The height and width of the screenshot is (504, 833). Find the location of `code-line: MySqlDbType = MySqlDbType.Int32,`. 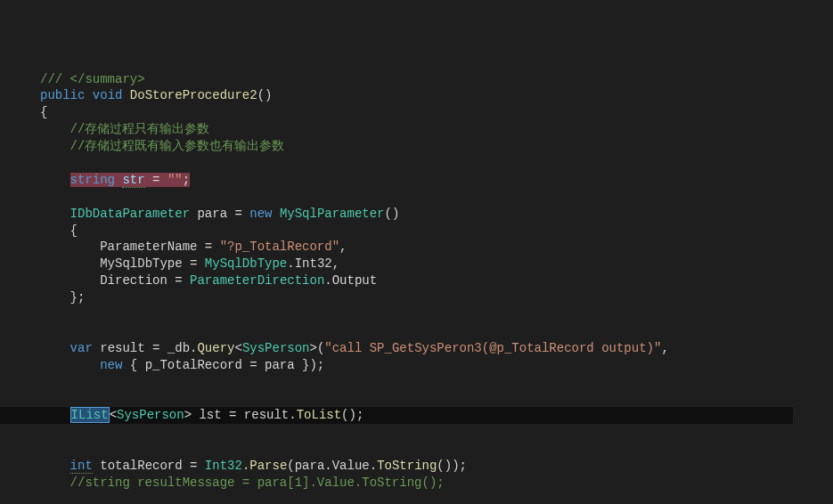

code-line: MySqlDbType = MySqlDbType.Int32, is located at coordinates (190, 264).